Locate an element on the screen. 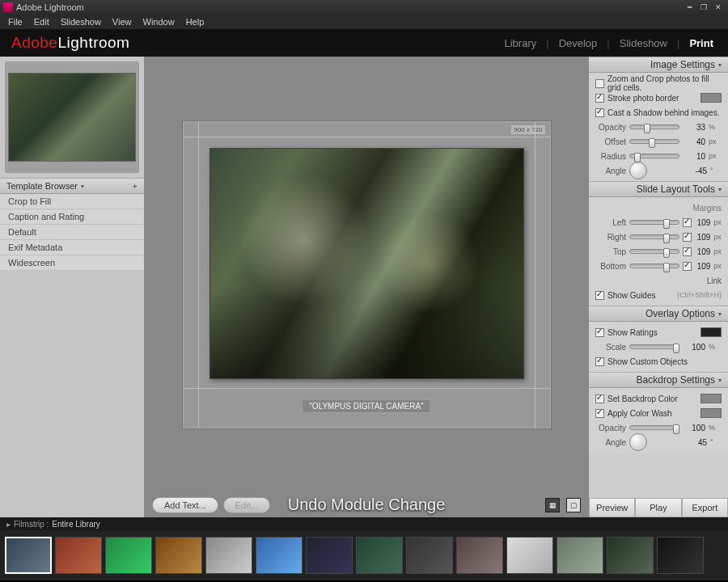  menu-window: Window is located at coordinates (159, 22).